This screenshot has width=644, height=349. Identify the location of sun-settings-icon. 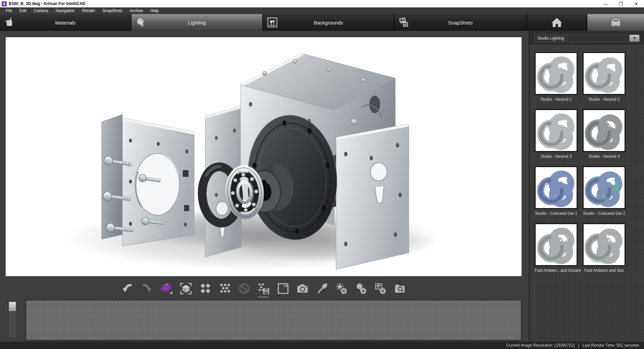
(341, 289).